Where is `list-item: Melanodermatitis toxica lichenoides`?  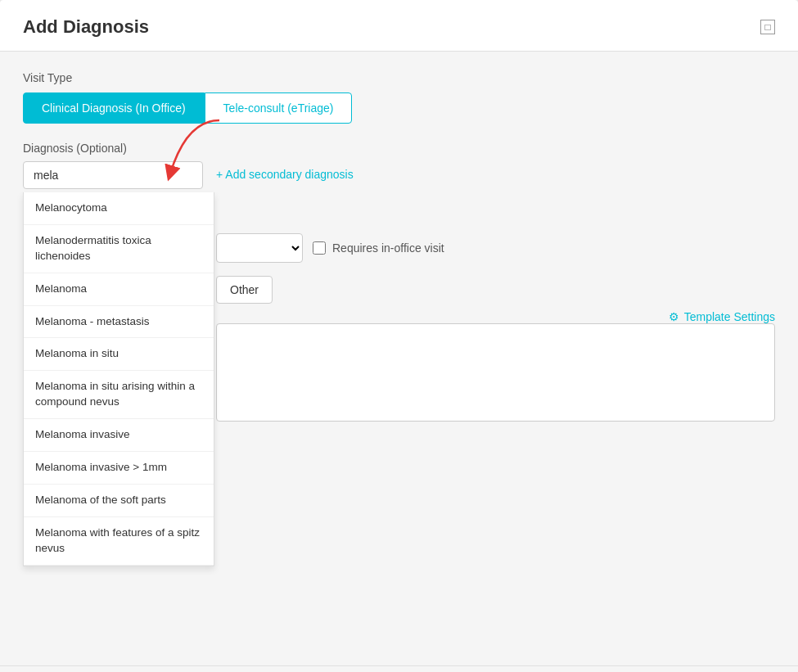
list-item: Melanodermatitis toxica lichenoides is located at coordinates (119, 249).